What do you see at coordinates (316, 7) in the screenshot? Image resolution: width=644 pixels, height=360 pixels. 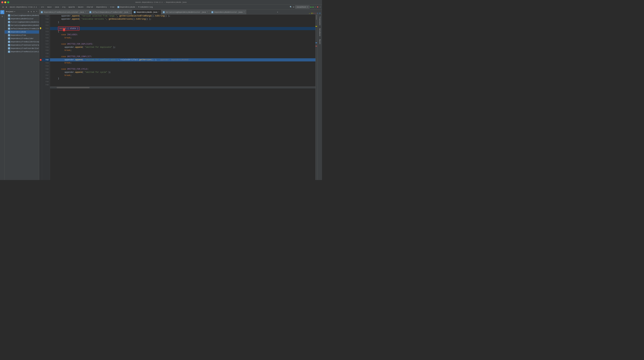 I see `coverage-btn: ⚡` at bounding box center [316, 7].